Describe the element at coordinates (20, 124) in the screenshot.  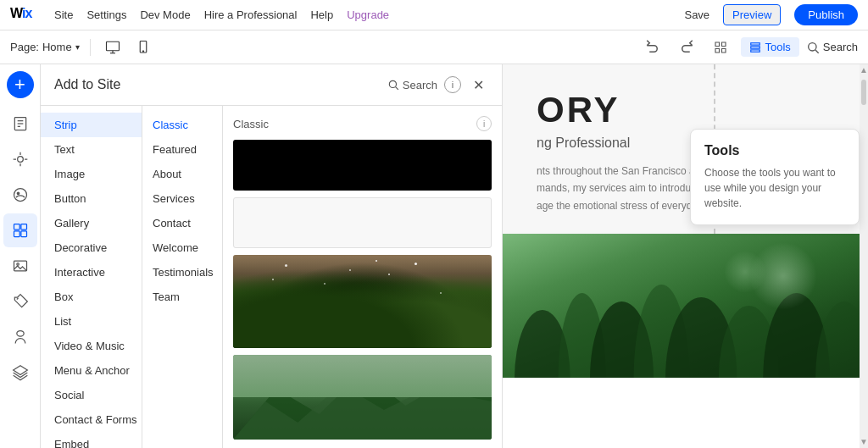
I see `sidebar-icon-pages` at that location.